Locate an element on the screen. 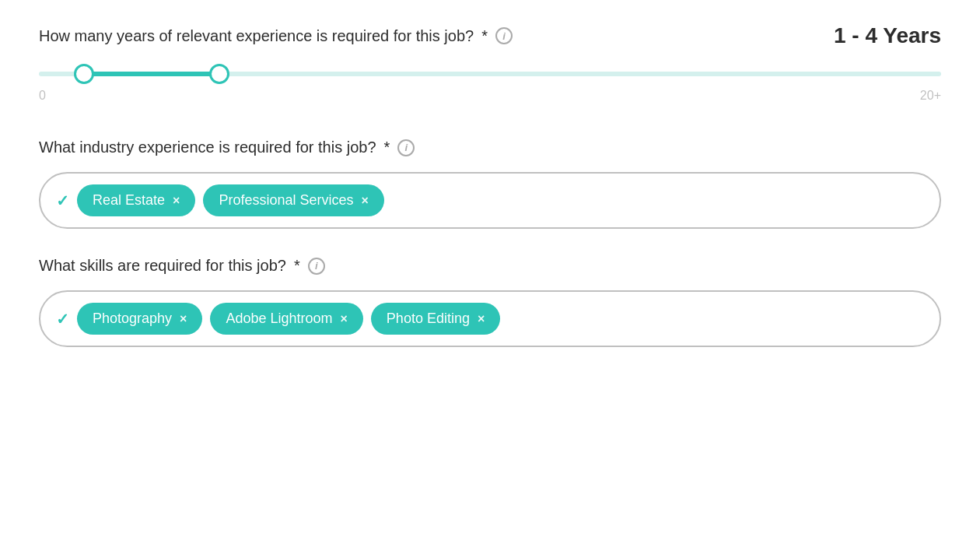  slider-labels: 0 20+ is located at coordinates (490, 96).